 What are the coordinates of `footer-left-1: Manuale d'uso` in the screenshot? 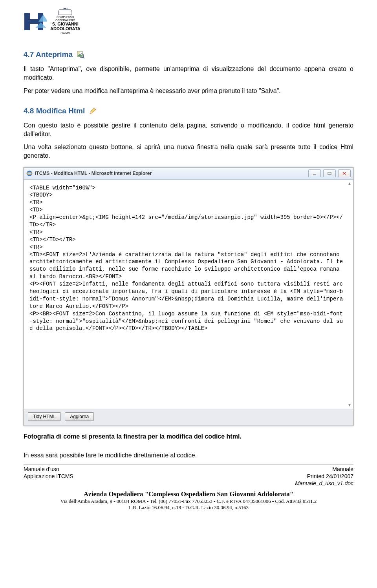 It's located at (49, 469).